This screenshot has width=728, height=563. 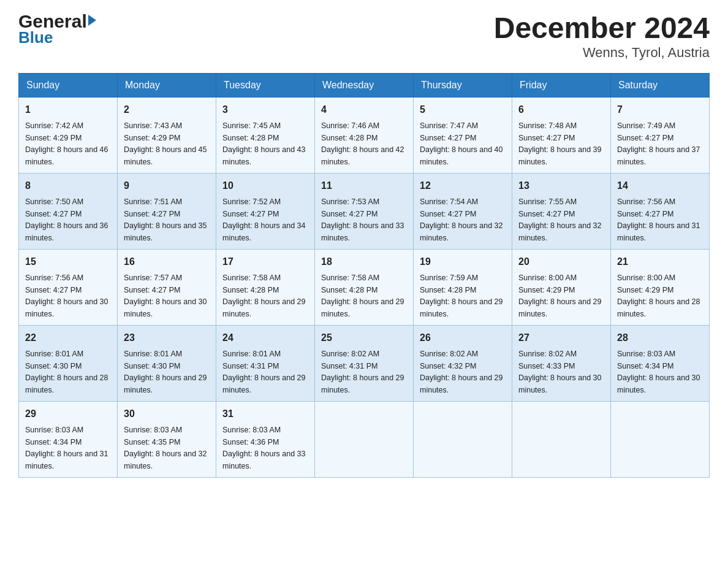 I want to click on calendar-cell: 14 Sunrise: 7:56 AMSunset: 4:27 PMDaylig…, so click(x=661, y=211).